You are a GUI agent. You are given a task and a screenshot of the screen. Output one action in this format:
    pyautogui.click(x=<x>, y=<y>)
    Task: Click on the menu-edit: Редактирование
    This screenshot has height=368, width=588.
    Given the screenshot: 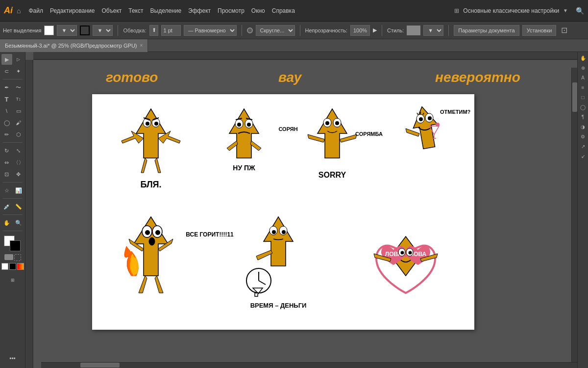 What is the action you would take?
    pyautogui.click(x=73, y=11)
    